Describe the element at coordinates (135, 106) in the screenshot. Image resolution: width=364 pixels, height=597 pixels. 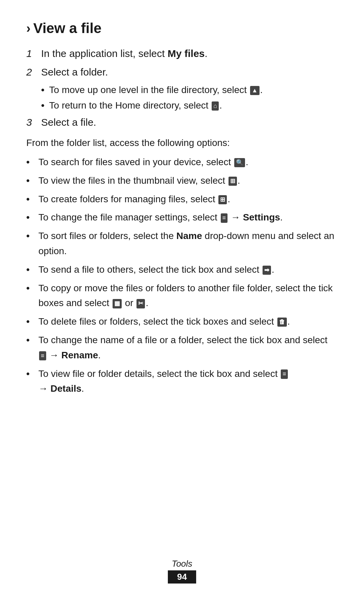
I see `sub-bullet-2-text: To return to the Home directory, select …` at that location.